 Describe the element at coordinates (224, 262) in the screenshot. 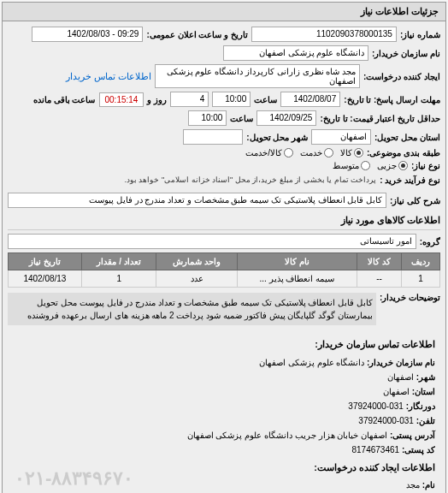

I see `table-header-row: ردیف کد کالا نام کالا واحد شمارش تعداد /…` at that location.